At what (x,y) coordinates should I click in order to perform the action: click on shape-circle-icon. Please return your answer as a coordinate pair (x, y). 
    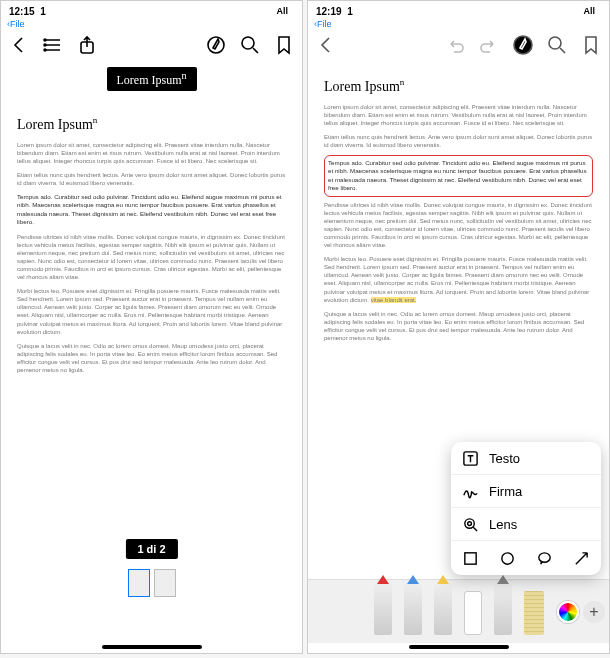
    Looking at the image, I should click on (508, 558).